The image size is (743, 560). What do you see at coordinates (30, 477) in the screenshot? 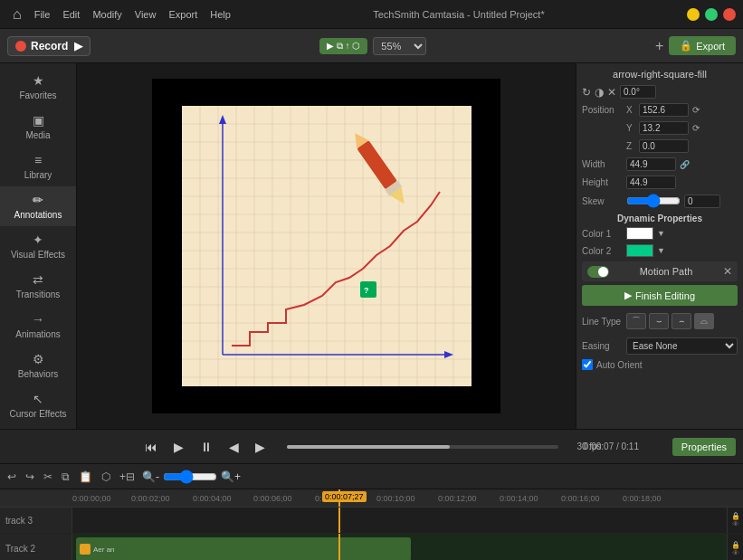
I see `redo-button: ↪` at bounding box center [30, 477].